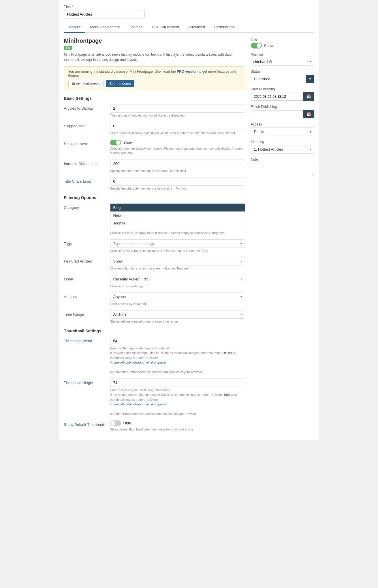  What do you see at coordinates (269, 46) in the screenshot?
I see `right-title-toggle-label: Show` at bounding box center [269, 46].